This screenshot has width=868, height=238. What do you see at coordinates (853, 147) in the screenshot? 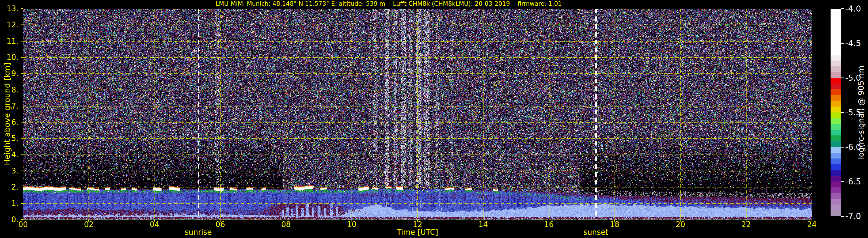
I see `colorbar-tick-label: -6.0` at bounding box center [853, 147].